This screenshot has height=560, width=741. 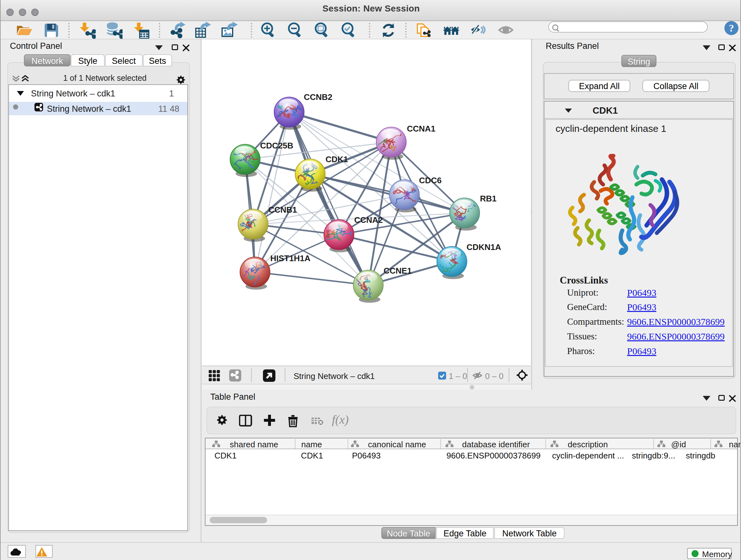 What do you see at coordinates (283, 210) in the screenshot?
I see `svg-text: CCNB1` at bounding box center [283, 210].